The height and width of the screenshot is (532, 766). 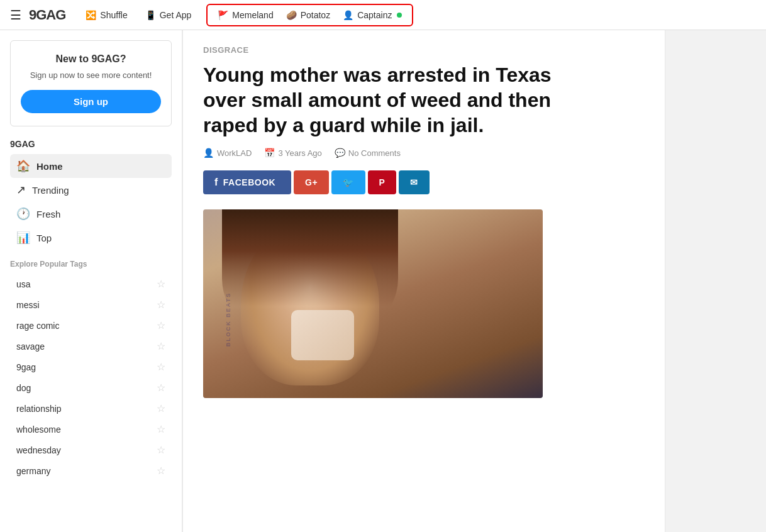 What do you see at coordinates (30, 346) in the screenshot?
I see `tag-savage-label: savage` at bounding box center [30, 346].